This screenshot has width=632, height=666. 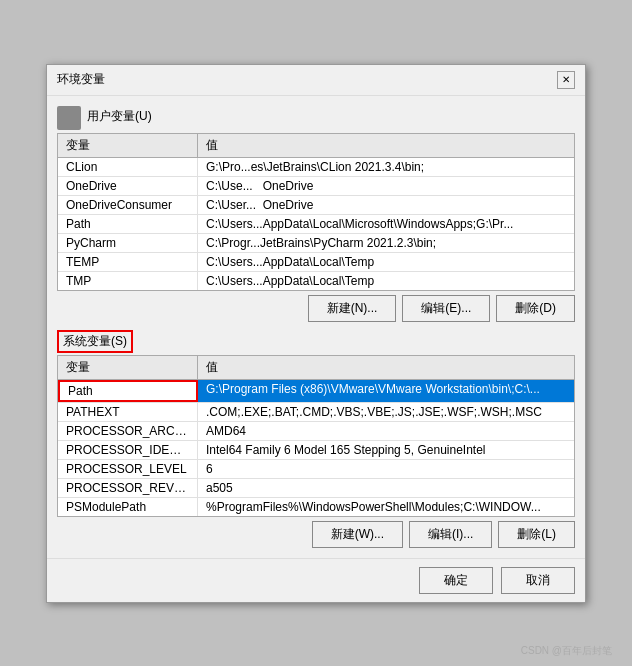 What do you see at coordinates (316, 146) in the screenshot?
I see `user-table-header: 变量 值` at bounding box center [316, 146].